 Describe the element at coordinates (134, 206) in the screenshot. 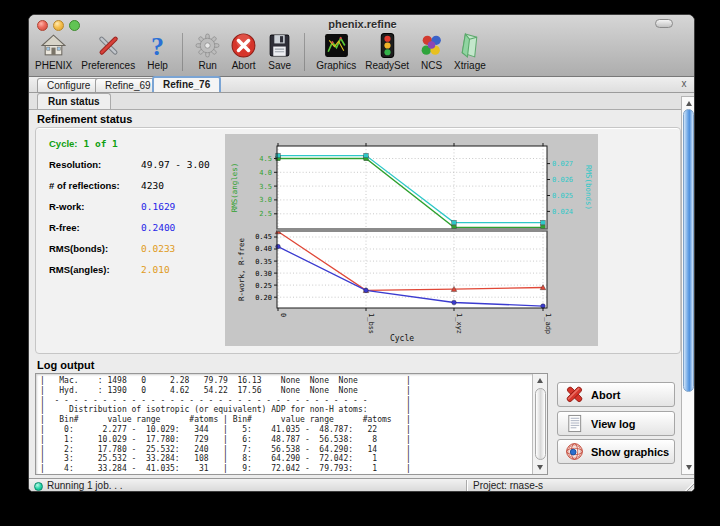

I see `refinement-stats: Cycle:1 of 1Resolution:49.97 - 3.00# of …` at that location.